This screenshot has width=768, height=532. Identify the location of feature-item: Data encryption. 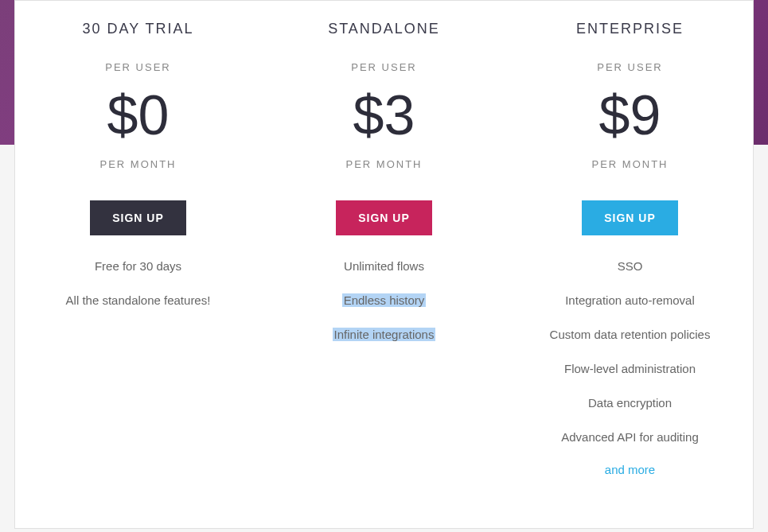
(630, 402).